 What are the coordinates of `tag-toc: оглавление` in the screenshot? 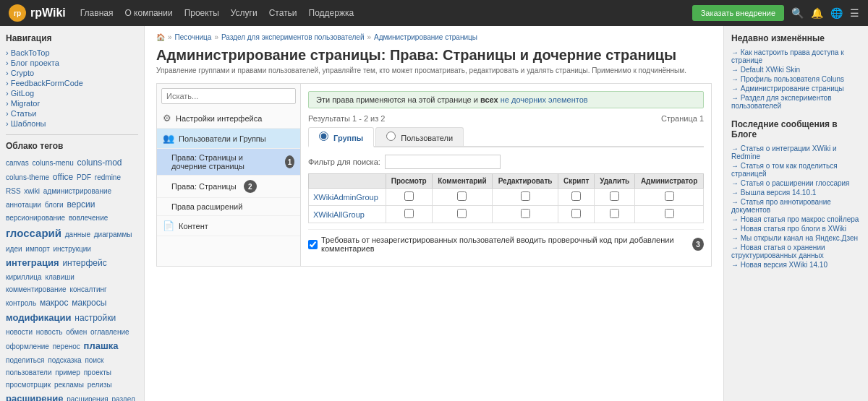 It's located at (110, 332).